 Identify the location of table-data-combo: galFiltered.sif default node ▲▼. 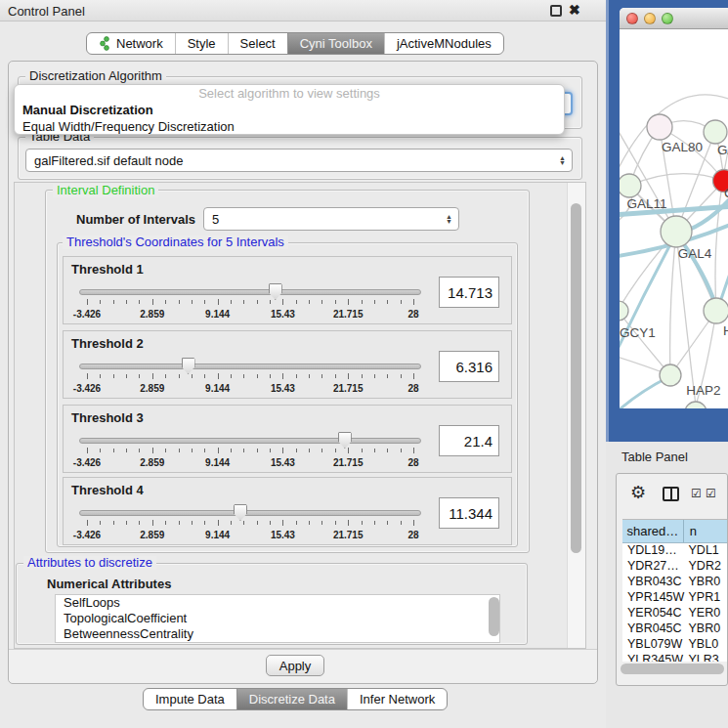
(299, 160).